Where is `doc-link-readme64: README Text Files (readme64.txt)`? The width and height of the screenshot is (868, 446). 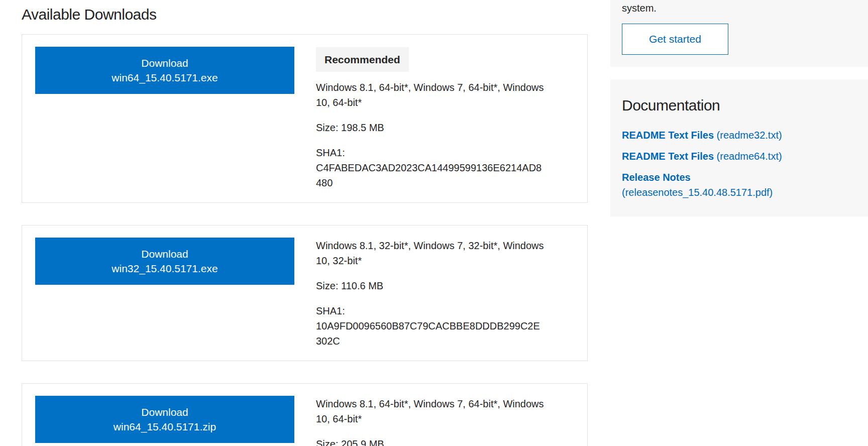
doc-link-readme64: README Text Files (readme64.txt) is located at coordinates (727, 156).